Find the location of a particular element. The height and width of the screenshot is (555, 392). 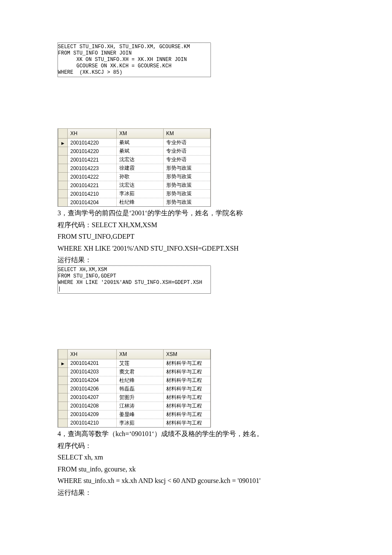

cell: 江林涛 is located at coordinates (140, 406).